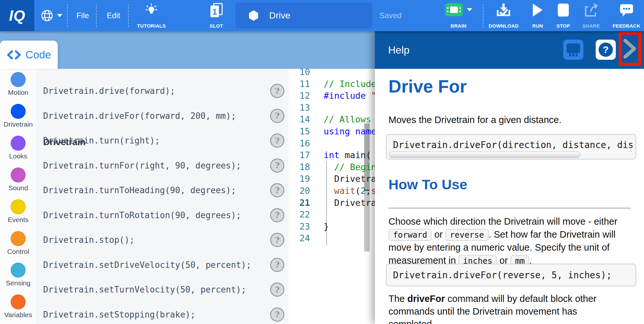 Image resolution: width=644 pixels, height=324 pixels. What do you see at coordinates (18, 116) in the screenshot?
I see `sidebar-item-drivetrain: Drivetrain` at bounding box center [18, 116].